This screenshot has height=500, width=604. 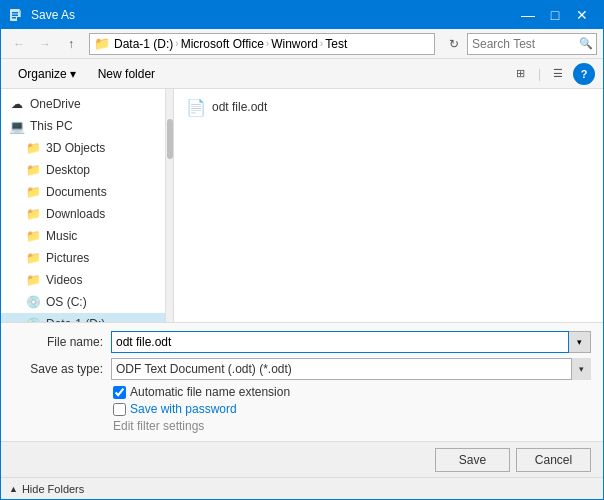 What do you see at coordinates (33, 302) in the screenshot?
I see `drive-icon: 💿` at bounding box center [33, 302].